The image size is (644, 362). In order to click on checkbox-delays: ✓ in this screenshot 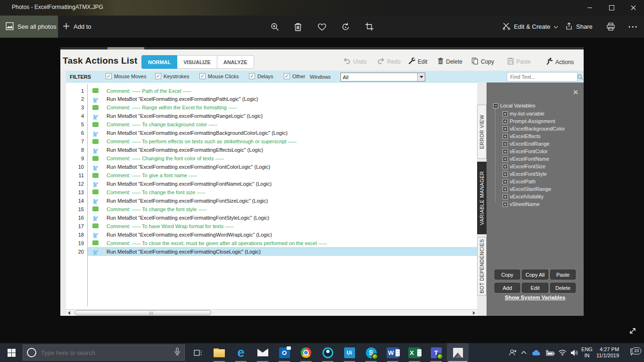, I will do `click(252, 76)`.